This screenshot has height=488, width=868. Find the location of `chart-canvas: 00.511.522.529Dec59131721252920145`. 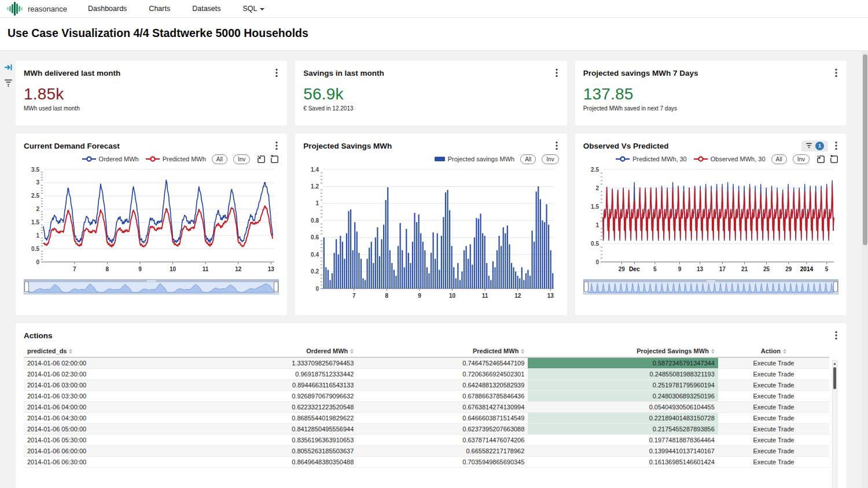

chart-canvas: 00.511.522.529Dec59131721252920145 is located at coordinates (711, 220).